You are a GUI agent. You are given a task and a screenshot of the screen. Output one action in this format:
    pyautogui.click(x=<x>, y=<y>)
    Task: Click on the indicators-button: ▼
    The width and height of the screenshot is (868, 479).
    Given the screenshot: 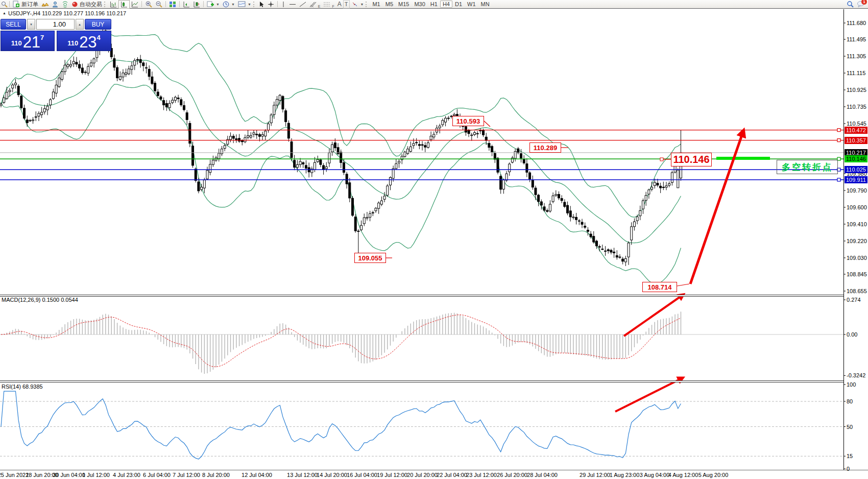 What is the action you would take?
    pyautogui.click(x=213, y=4)
    